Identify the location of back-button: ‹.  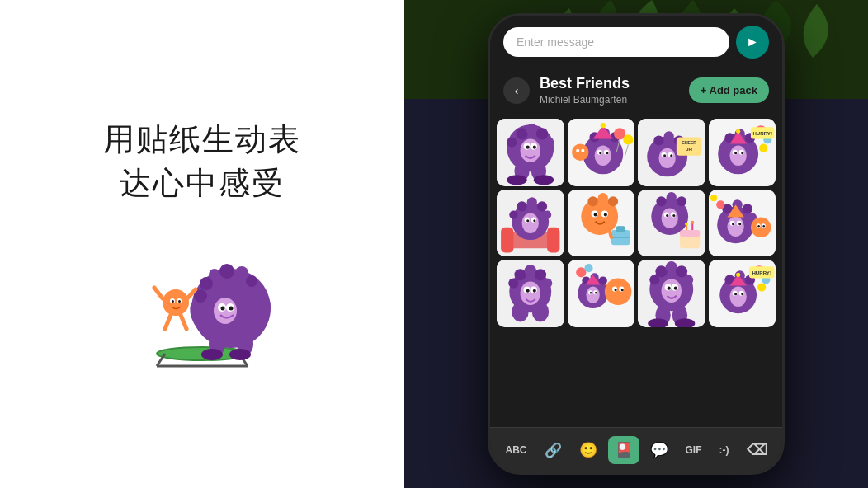
(517, 91).